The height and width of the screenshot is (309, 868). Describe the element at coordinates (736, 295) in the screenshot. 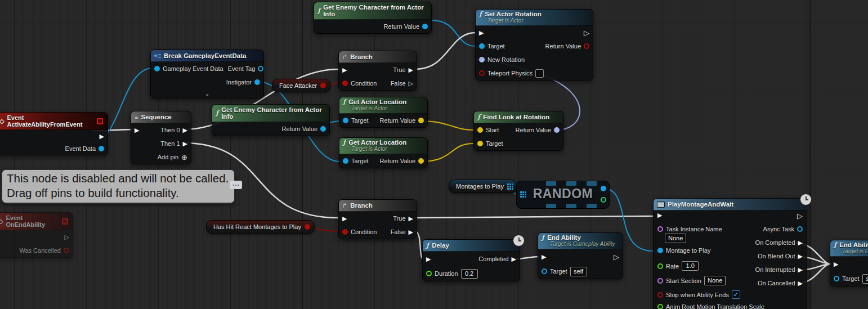

I see `stop-when-ability-ends-checkbox` at that location.